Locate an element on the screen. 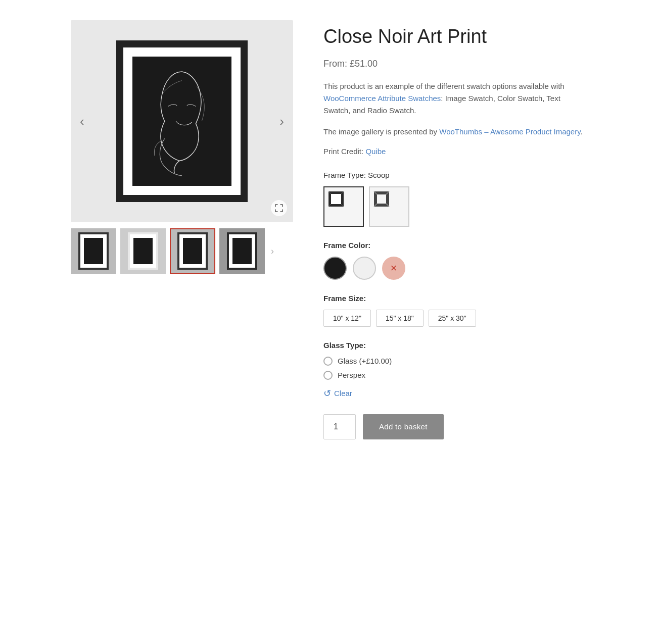 The height and width of the screenshot is (644, 657). size-swatch-10x12: 10" x 12" is located at coordinates (347, 318).